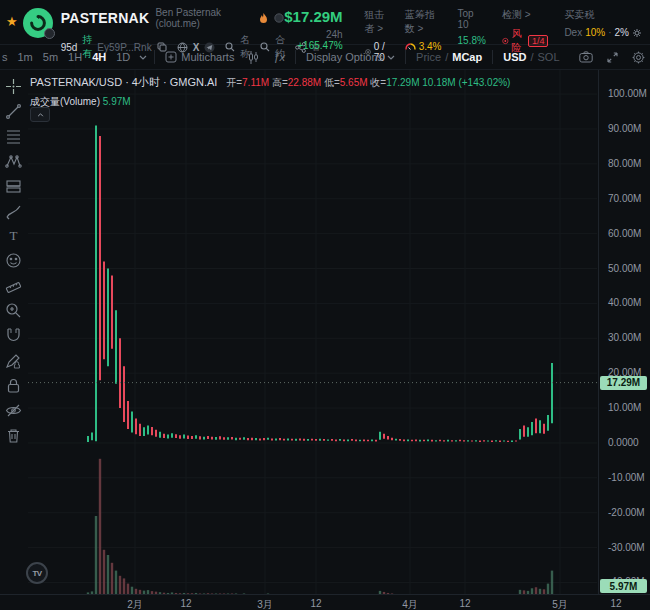  I want to click on tax-dex-label: Dex, so click(573, 32).